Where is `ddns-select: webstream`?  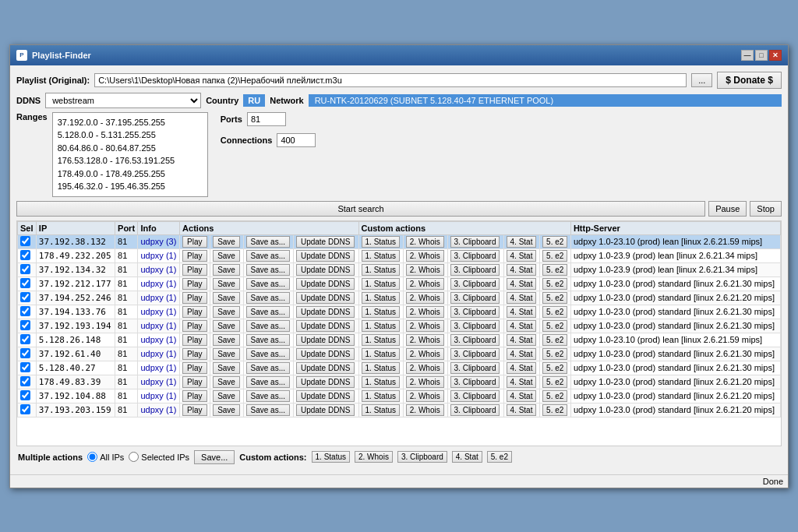 ddns-select: webstream is located at coordinates (123, 100).